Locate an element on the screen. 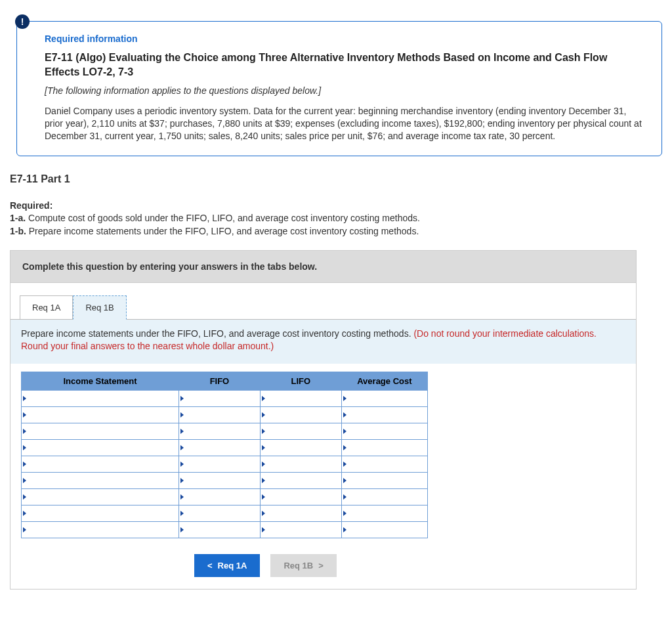  applies-note: [The following information applies to th… is located at coordinates (343, 91).